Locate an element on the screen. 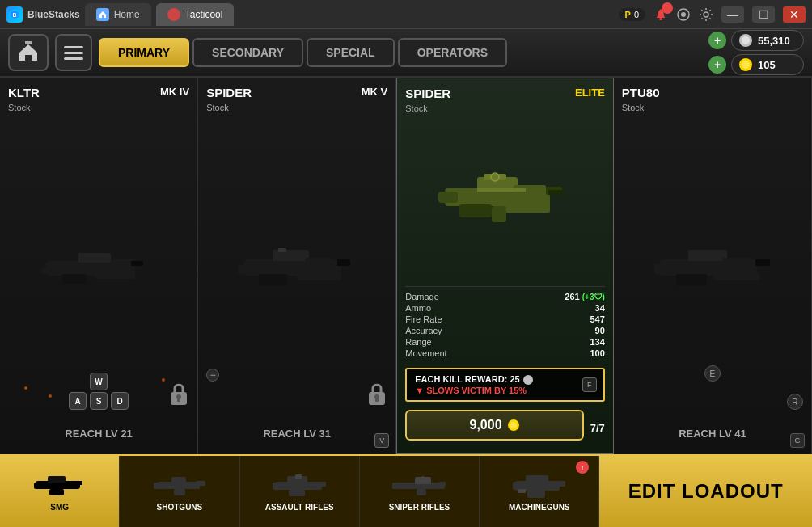 This screenshot has height=527, width=812. buy-button: 9,000 is located at coordinates (494, 425).